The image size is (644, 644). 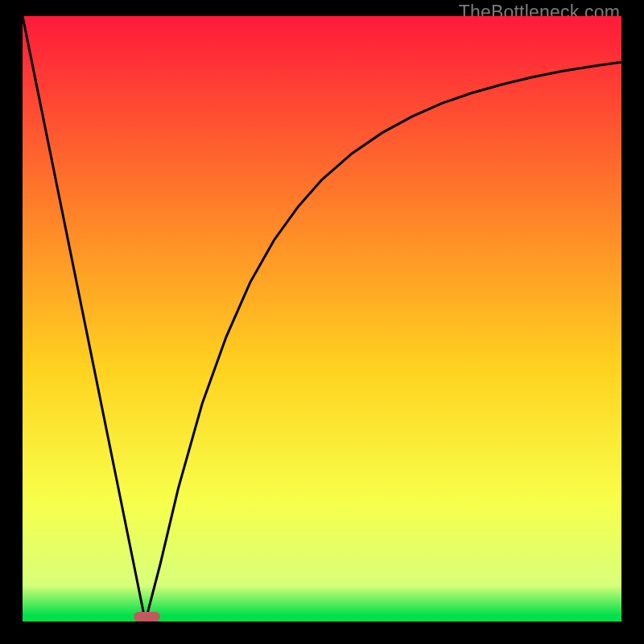 I want to click on optimal-marker, so click(x=147, y=617).